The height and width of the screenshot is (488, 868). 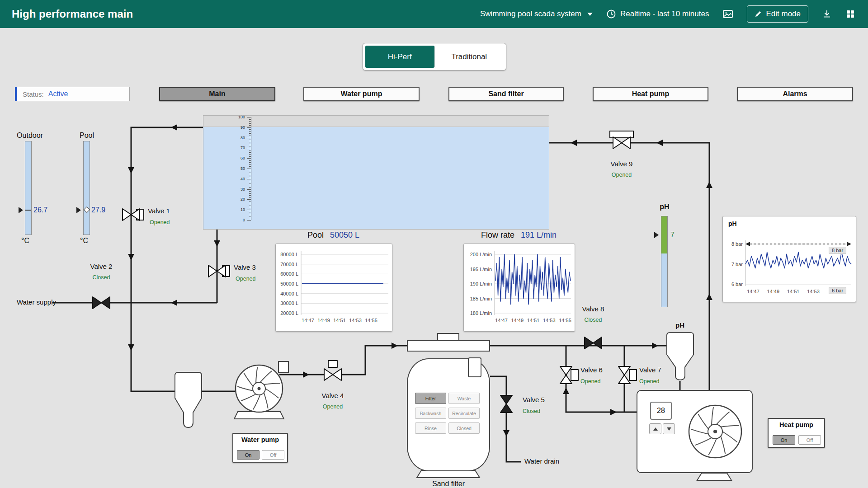 What do you see at coordinates (235, 169) in the screenshot?
I see `tank-scale-tick-label: 50` at bounding box center [235, 169].